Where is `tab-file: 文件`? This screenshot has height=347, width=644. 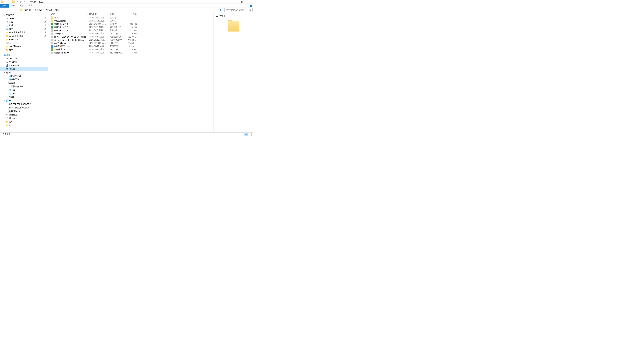
tab-file: 文件 is located at coordinates (4, 5).